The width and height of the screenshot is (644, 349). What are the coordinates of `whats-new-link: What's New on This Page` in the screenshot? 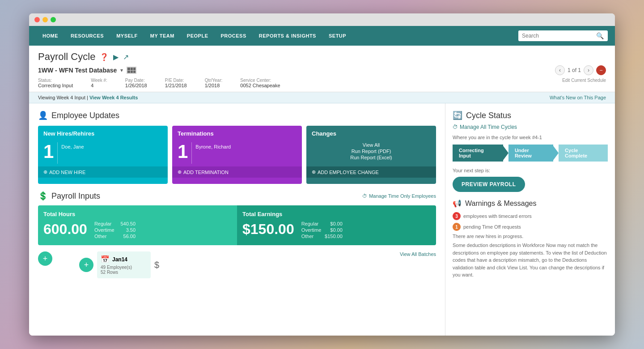 It's located at (578, 98).